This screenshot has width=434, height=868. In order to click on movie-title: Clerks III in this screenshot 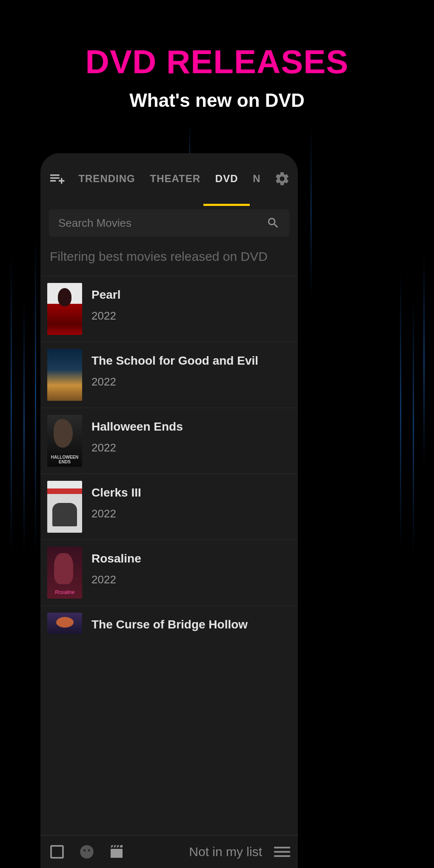, I will do `click(117, 493)`.